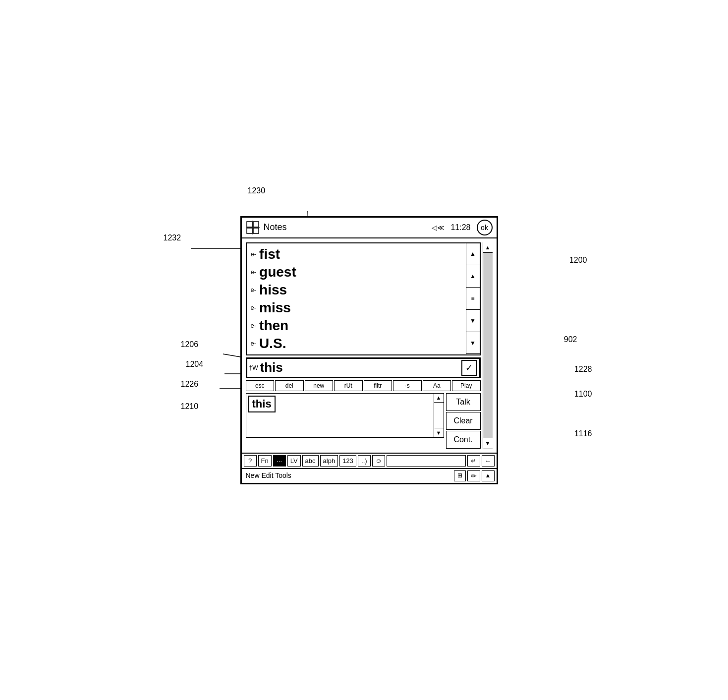 This screenshot has height=700, width=728. I want to click on word-display-scrollbar: ▲ ▼, so click(439, 415).